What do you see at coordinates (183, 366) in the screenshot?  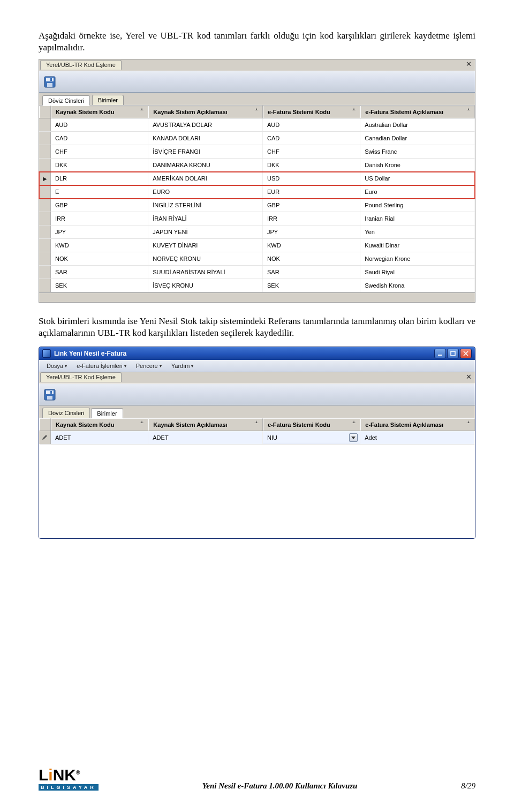 I see `menu-help: Yardım▾` at bounding box center [183, 366].